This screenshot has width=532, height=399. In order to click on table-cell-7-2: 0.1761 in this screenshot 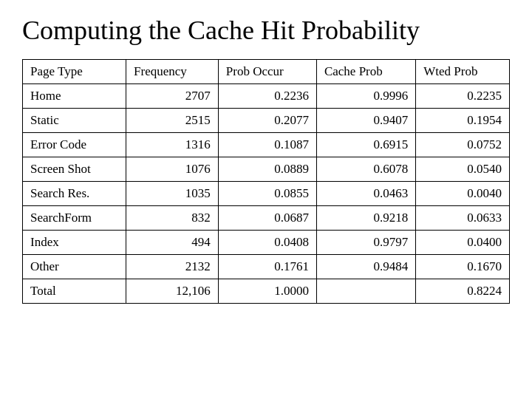, I will do `click(267, 267)`.